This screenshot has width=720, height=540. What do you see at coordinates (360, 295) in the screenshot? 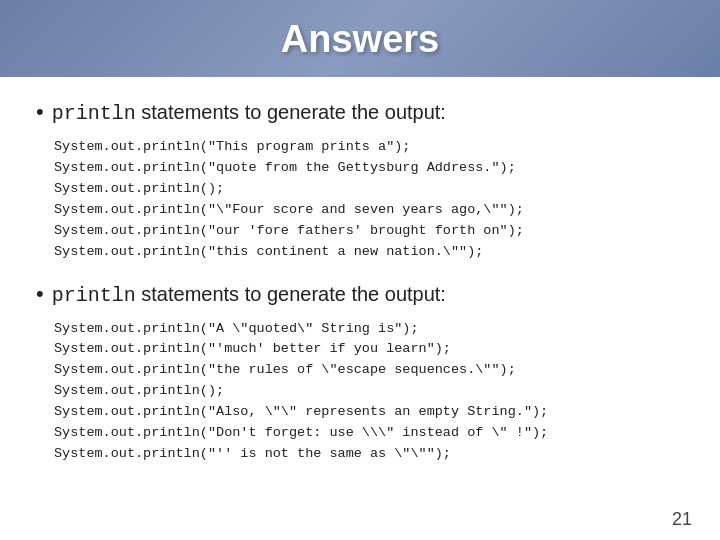
I see `bullet-line-2: • println statements to generate the out…` at bounding box center [360, 295].